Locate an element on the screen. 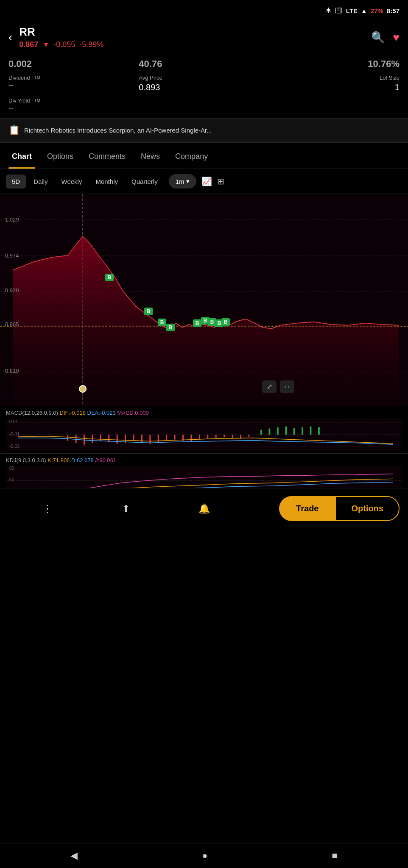  svg-text: -0.01 is located at coordinates (14, 434).